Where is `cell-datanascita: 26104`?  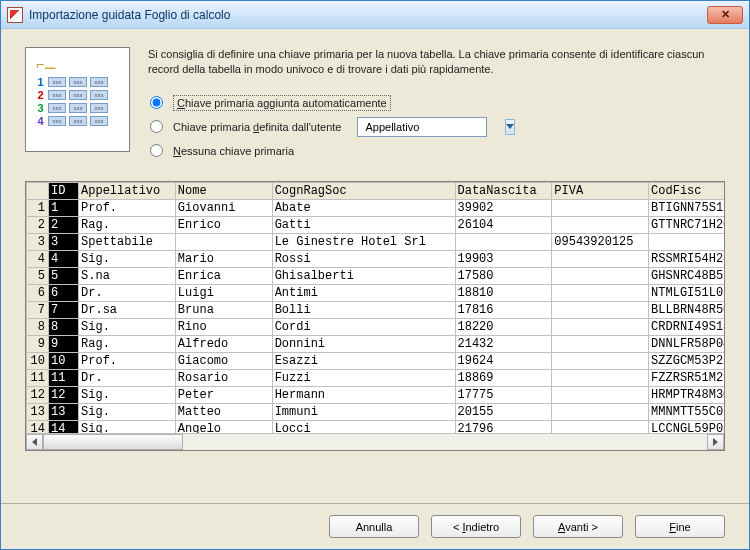
cell-datanascita: 26104 is located at coordinates (504, 224).